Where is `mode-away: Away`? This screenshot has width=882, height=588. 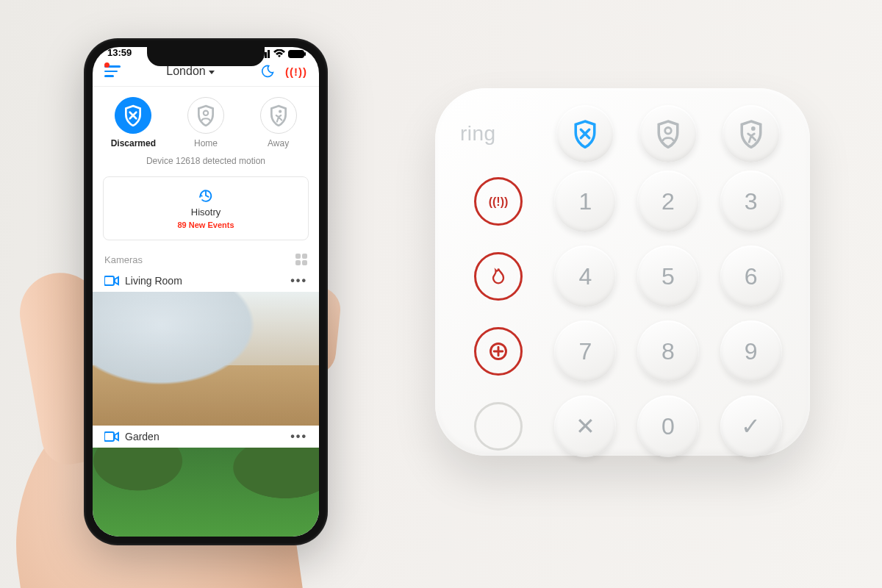
mode-away: Away is located at coordinates (279, 123).